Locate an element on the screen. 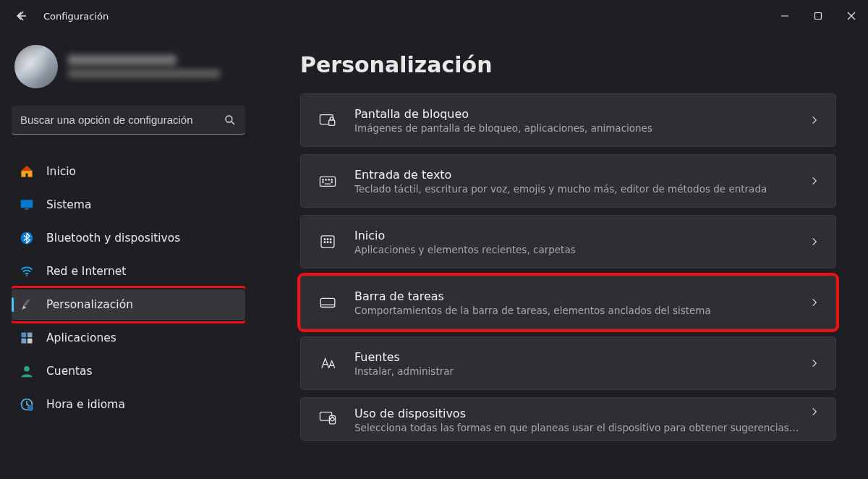  card-title: Uso de dispositivos is located at coordinates (577, 414).